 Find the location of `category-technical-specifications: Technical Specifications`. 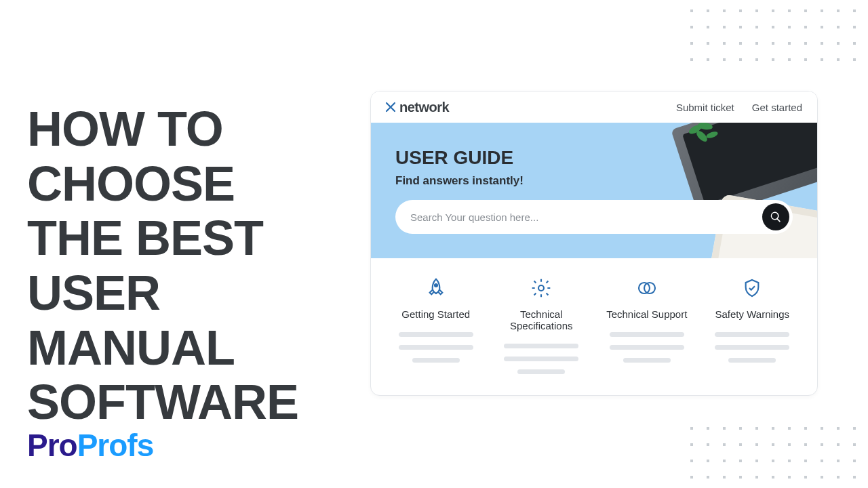

category-technical-specifications: Technical Specifications is located at coordinates (541, 329).